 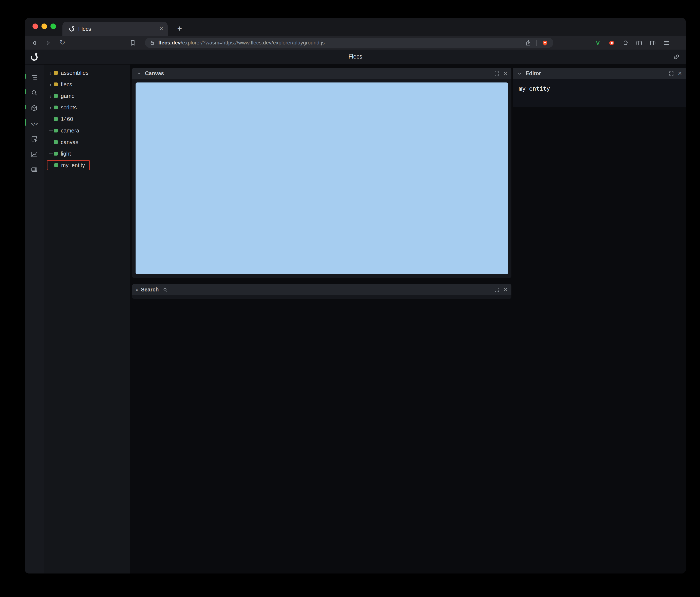 What do you see at coordinates (87, 165) in the screenshot?
I see `tree-item-my-entity: my_entity` at bounding box center [87, 165].